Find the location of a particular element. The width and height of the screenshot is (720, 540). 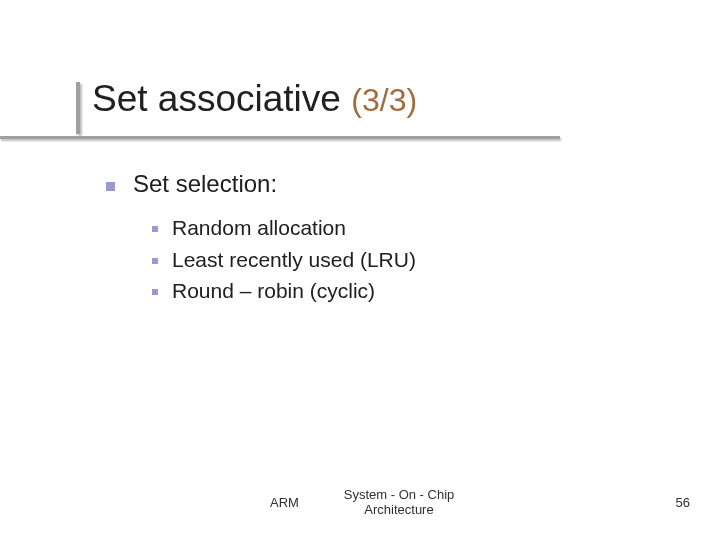

footer-center: System - On - Chip Architecture is located at coordinates (399, 502).